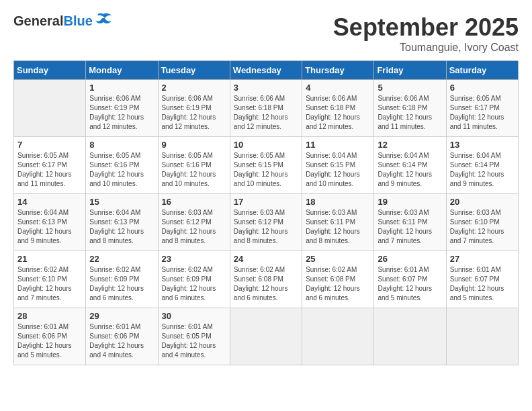 This screenshot has height=411, width=532. What do you see at coordinates (426, 34) in the screenshot?
I see `title-block: September 2025 Toumanguie, Ivory Coast` at bounding box center [426, 34].